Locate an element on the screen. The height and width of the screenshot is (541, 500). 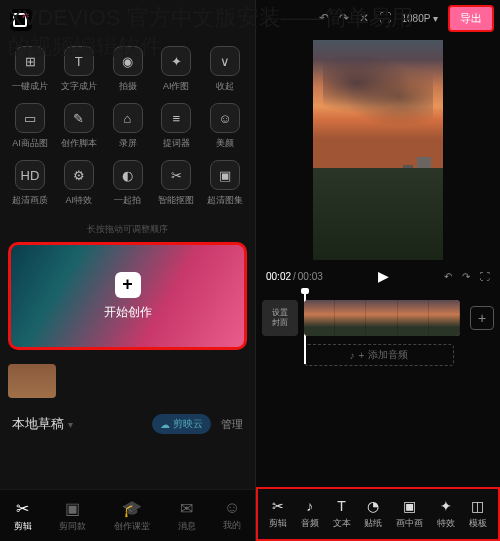
edit-icon: T is located at coordinates (342, 506).